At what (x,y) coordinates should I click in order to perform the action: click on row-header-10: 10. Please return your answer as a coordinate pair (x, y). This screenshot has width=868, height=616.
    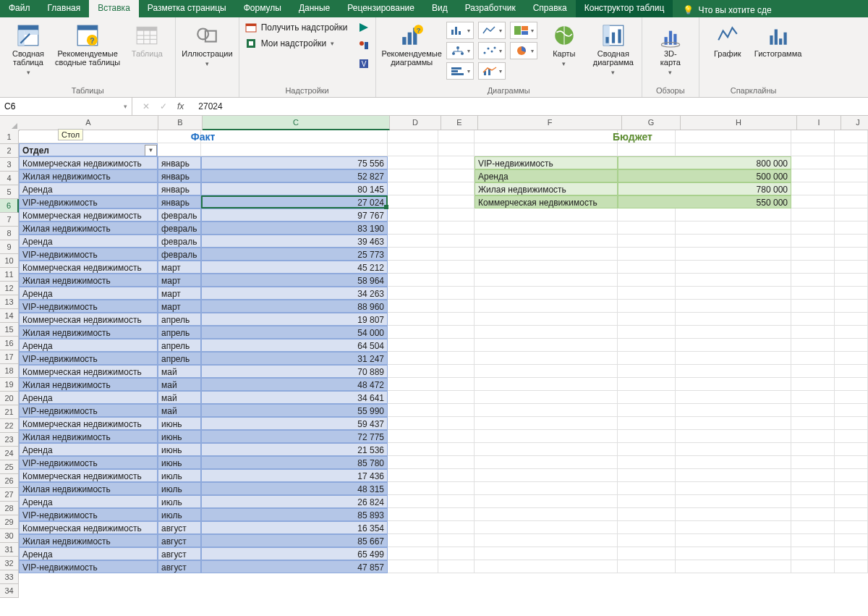
    Looking at the image, I should click on (9, 261).